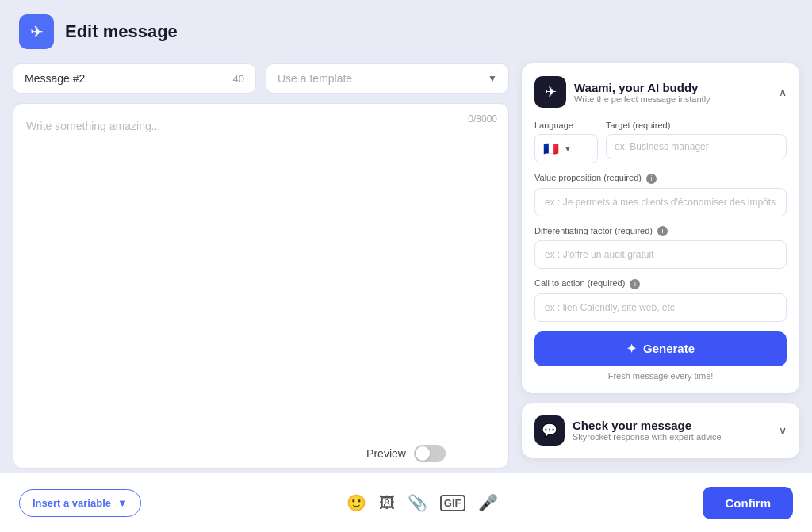 The image size is (812, 532). I want to click on ai-card-subtitle: Write the perfect message instantly, so click(642, 99).